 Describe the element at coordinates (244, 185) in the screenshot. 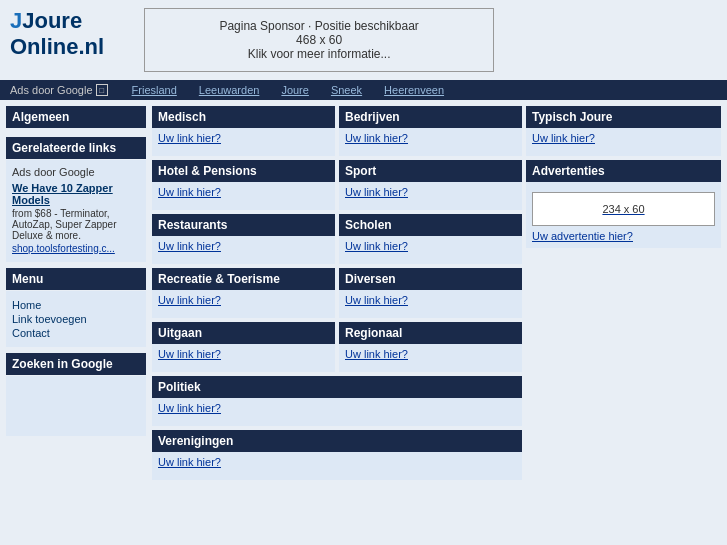

I see `cat-hotel: Hotel & Pensions Uw link hier?` at that location.